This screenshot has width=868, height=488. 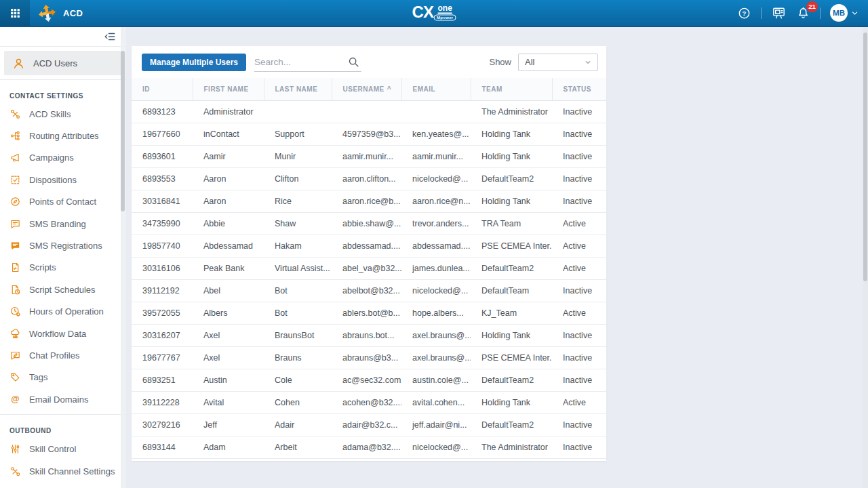 What do you see at coordinates (162, 245) in the screenshot?
I see `table-cell: 19857740` at bounding box center [162, 245].